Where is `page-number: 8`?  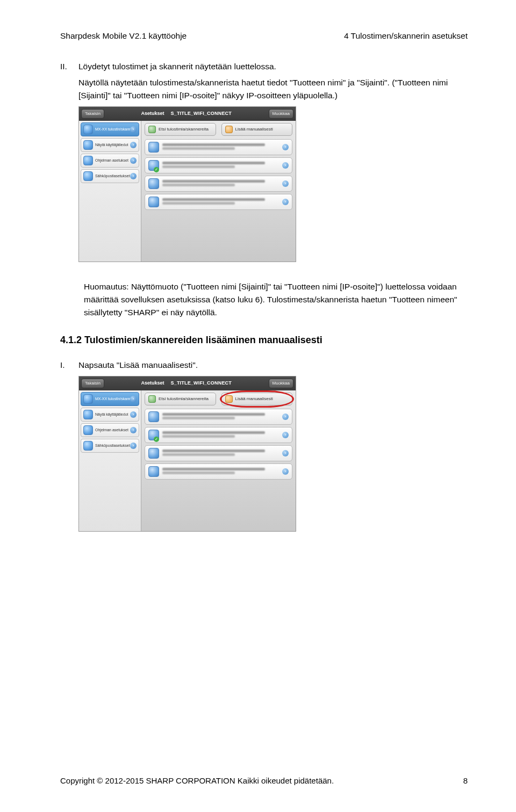 page-number: 8 is located at coordinates (465, 781).